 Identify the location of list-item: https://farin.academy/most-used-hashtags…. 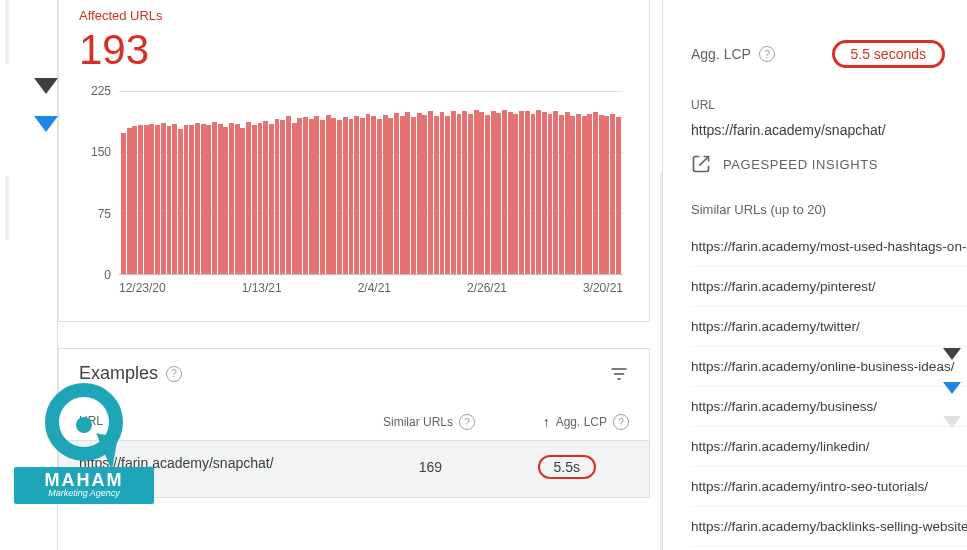
(829, 247).